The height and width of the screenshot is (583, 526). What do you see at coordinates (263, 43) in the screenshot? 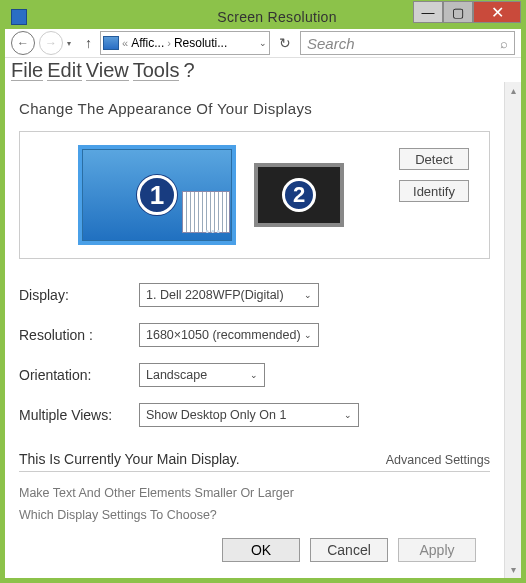
I see `breadcrumb-dropdown-icon: ⌄` at bounding box center [263, 43].